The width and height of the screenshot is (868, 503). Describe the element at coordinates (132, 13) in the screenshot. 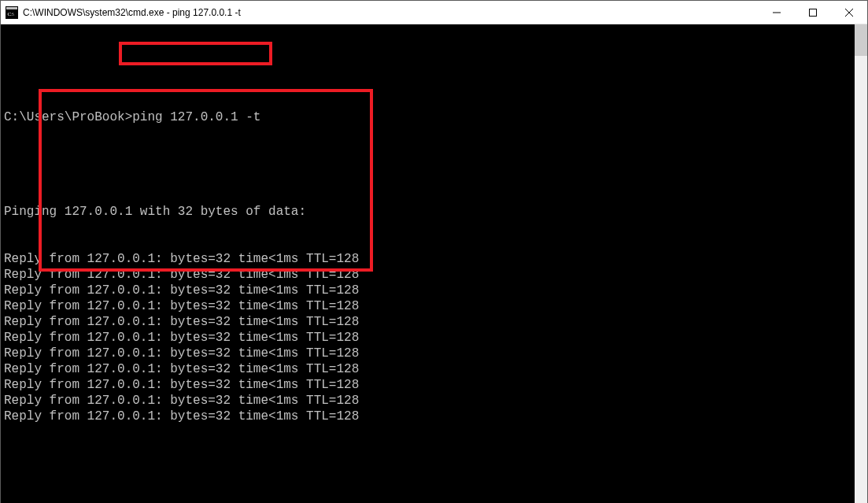

I see `window-title: C:\WINDOWS\system32\cmd.exe - ping 127.0…` at that location.